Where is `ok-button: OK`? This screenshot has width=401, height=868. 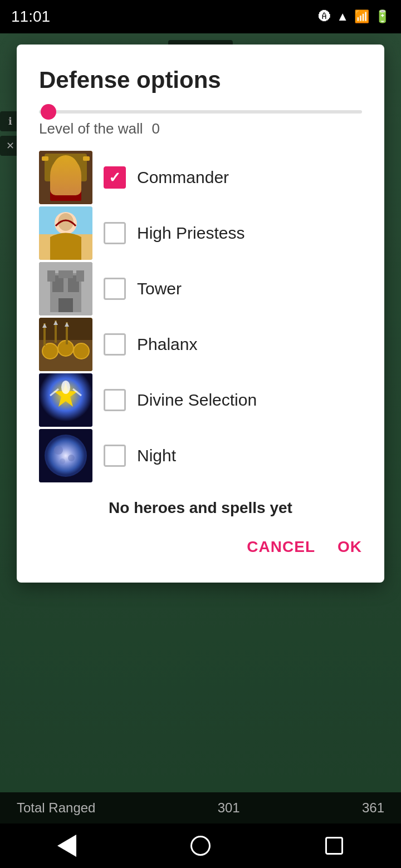
ok-button: OK is located at coordinates (350, 547).